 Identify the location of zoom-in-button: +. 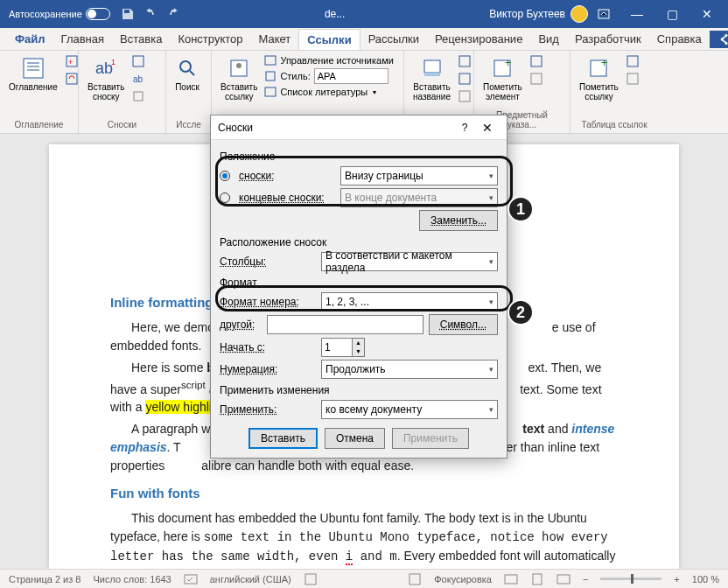
(676, 579).